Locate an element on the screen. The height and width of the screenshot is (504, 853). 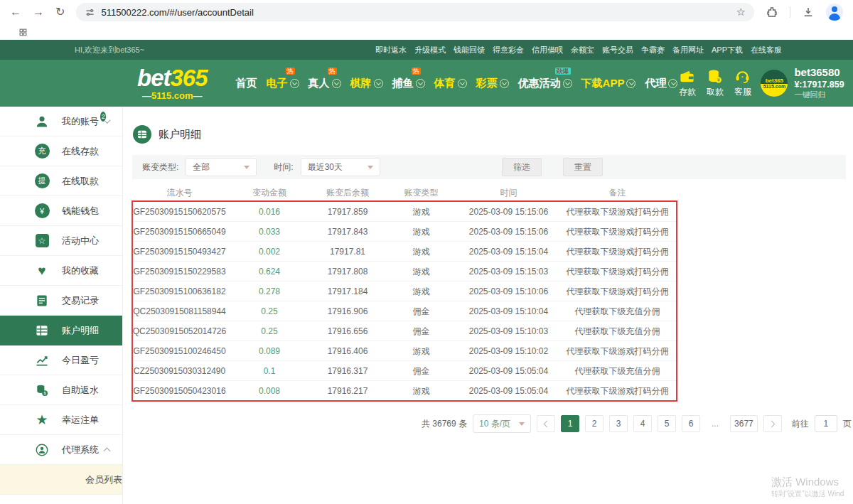
nav-item: 热真人 is located at coordinates (325, 84).